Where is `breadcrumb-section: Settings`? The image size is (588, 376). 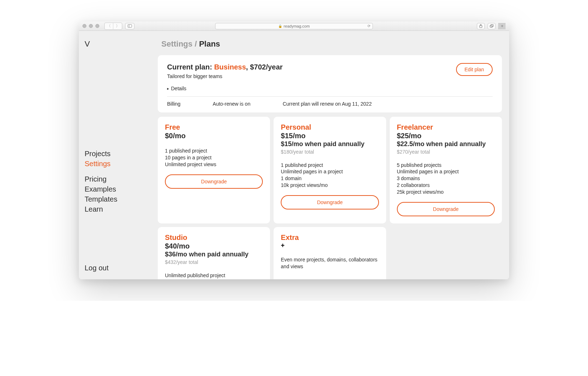 breadcrumb-section: Settings is located at coordinates (177, 44).